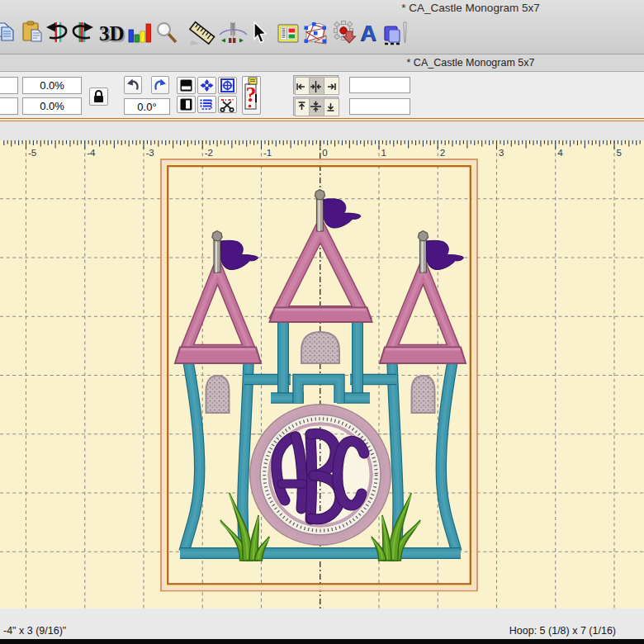 The image size is (644, 644). Describe the element at coordinates (619, 153) in the screenshot. I see `svg-text: 5` at that location.